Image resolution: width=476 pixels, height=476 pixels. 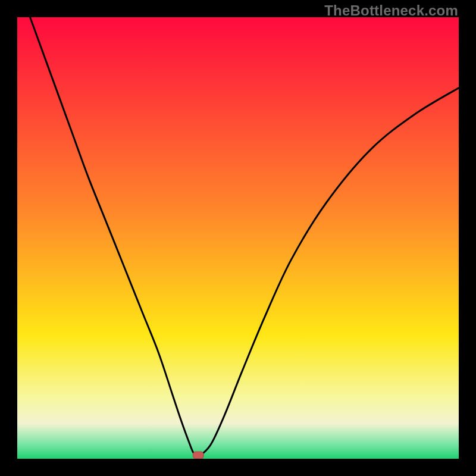 What do you see at coordinates (198, 455) in the screenshot?
I see `minimum-marker` at bounding box center [198, 455].